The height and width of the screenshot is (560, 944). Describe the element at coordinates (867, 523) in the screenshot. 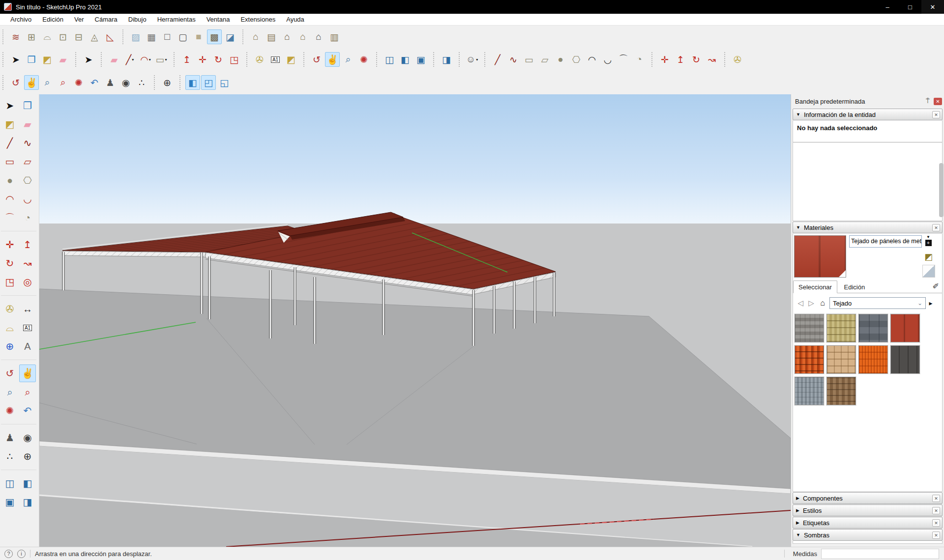

I see `panel-header-etiquetas: ▶Etiquetas✕` at that location.